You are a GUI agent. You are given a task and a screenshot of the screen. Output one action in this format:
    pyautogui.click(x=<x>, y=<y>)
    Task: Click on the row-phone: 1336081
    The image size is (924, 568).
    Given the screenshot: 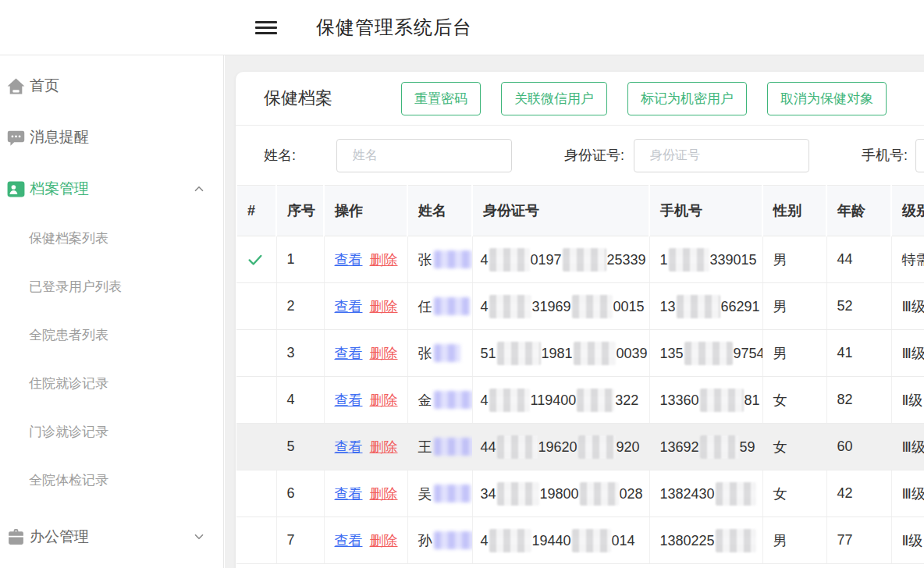 What is the action you would take?
    pyautogui.click(x=705, y=400)
    